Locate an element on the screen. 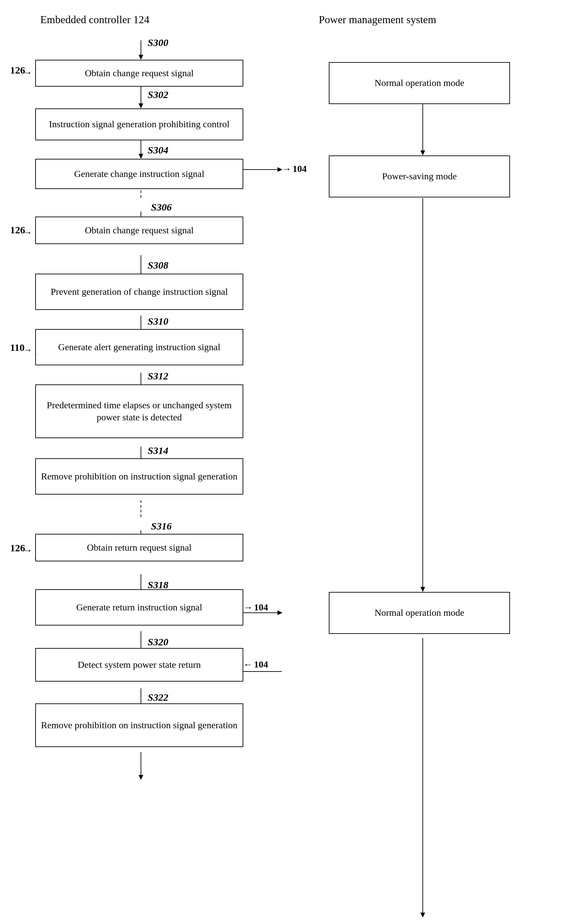  box-obtain-return: Obtain return request signal is located at coordinates (139, 548).